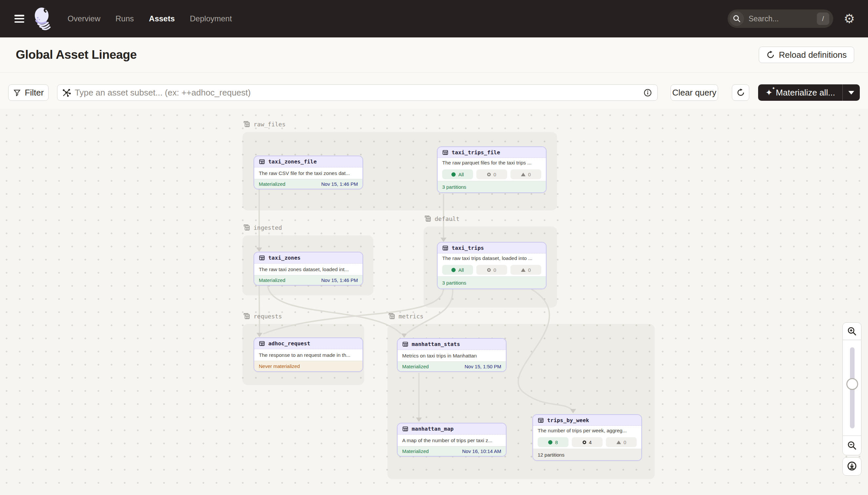  I want to click on global-search: /, so click(781, 19).